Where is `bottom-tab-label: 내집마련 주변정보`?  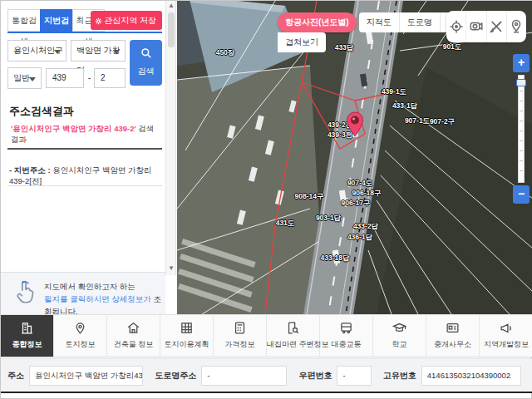
bottom-tab-label: 내집마련 주변정보 is located at coordinates (293, 344).